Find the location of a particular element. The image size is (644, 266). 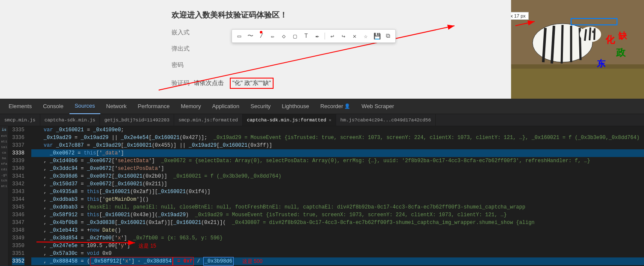

captcha-row: 验证码 请依次点击 "化" 政"东""缺" is located at coordinates (341, 83).